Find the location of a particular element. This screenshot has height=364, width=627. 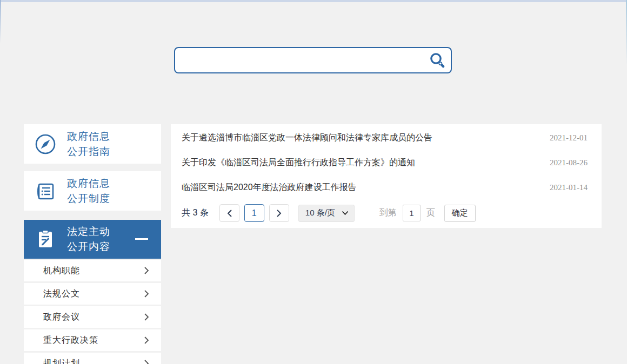

sidebar-item-label: 公开制度 is located at coordinates (89, 199).